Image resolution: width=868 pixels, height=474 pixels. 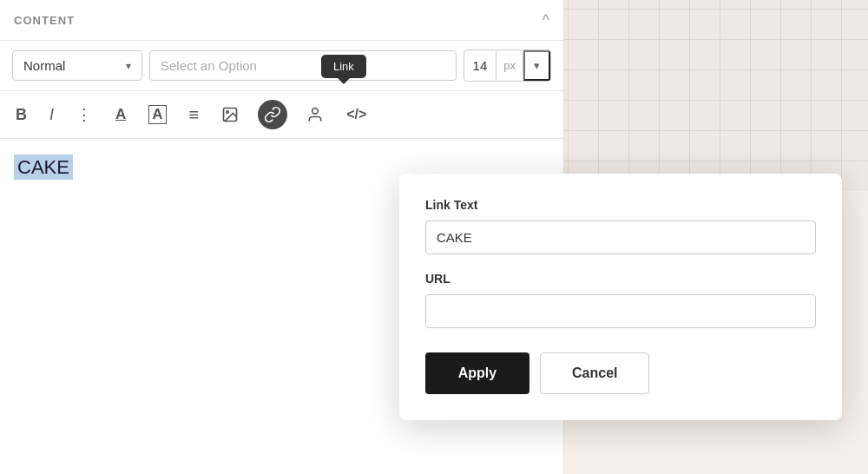 I want to click on toolbar-row-2: Link B I ⋮ A A ≡, so click(x=281, y=115).